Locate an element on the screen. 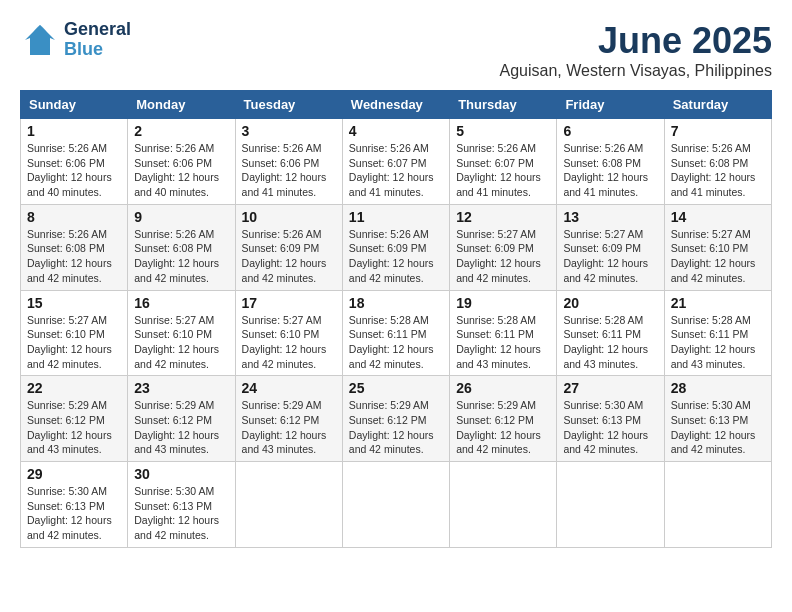 This screenshot has width=792, height=612. day-number: 22 is located at coordinates (74, 388).